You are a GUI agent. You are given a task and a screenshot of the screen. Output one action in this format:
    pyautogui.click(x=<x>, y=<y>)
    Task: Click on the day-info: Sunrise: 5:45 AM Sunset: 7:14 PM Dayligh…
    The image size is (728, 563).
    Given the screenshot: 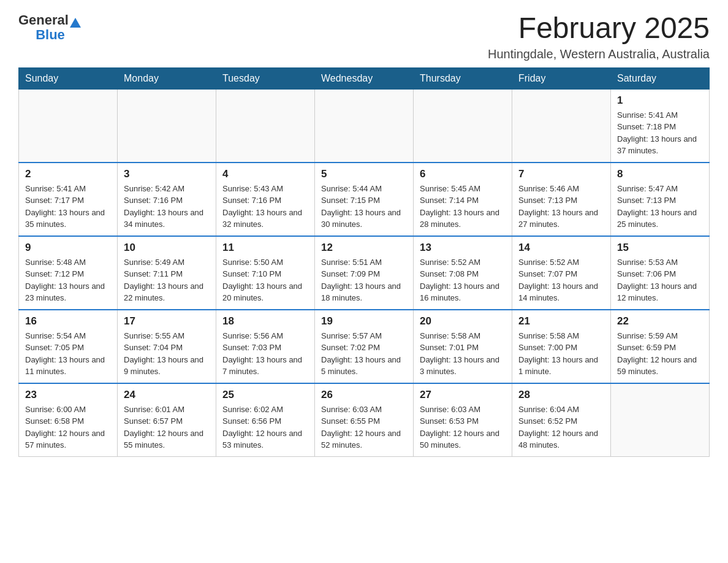 What is the action you would take?
    pyautogui.click(x=463, y=207)
    